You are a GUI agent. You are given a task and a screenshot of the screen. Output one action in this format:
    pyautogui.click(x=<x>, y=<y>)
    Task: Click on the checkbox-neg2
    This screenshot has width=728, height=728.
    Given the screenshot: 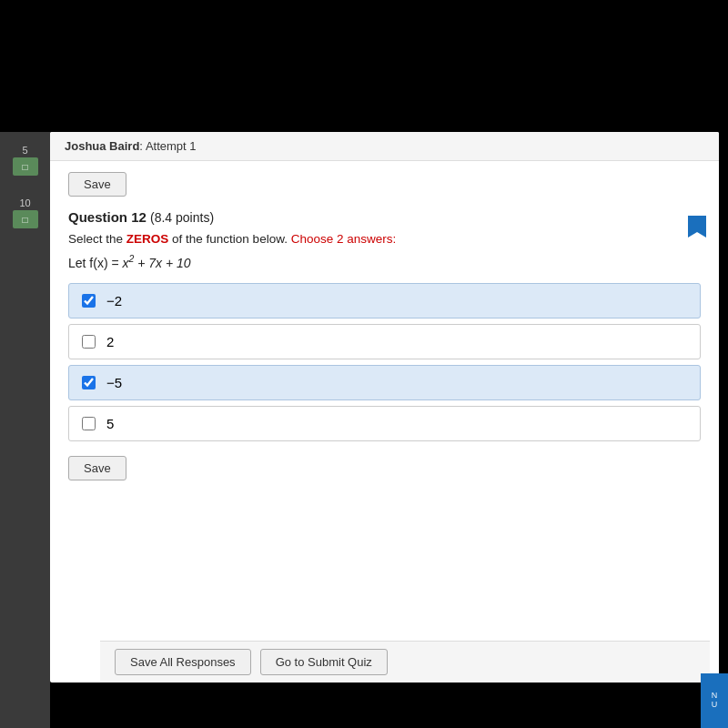 What is the action you would take?
    pyautogui.click(x=89, y=300)
    